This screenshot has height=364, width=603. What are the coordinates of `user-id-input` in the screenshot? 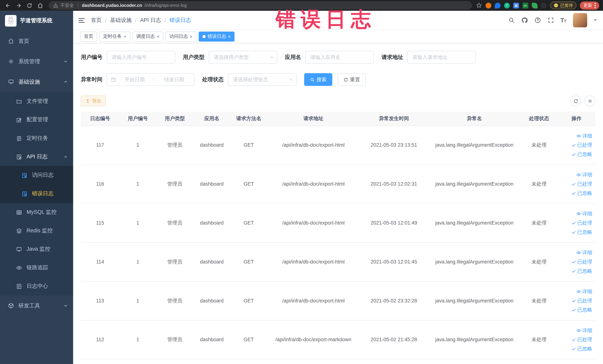 It's located at (141, 57).